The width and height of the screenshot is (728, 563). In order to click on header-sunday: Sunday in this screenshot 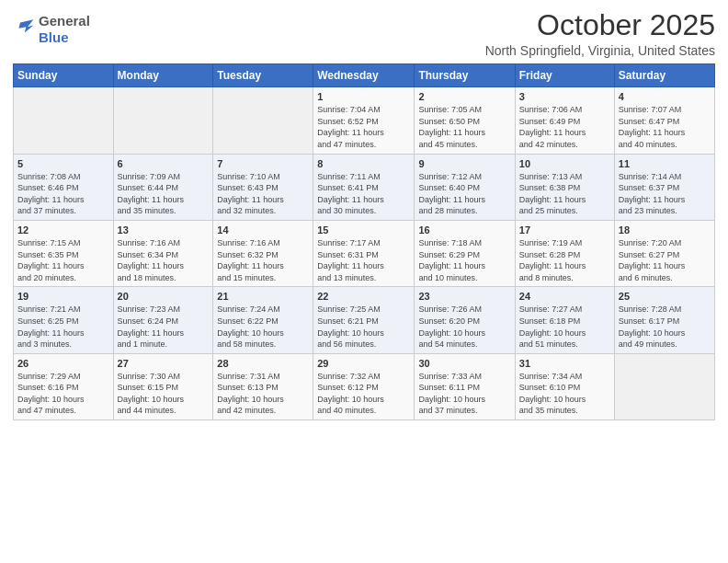, I will do `click(64, 75)`.